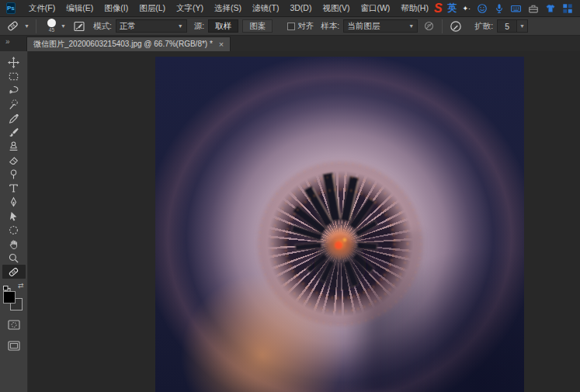  I want to click on hand-tool, so click(14, 244).